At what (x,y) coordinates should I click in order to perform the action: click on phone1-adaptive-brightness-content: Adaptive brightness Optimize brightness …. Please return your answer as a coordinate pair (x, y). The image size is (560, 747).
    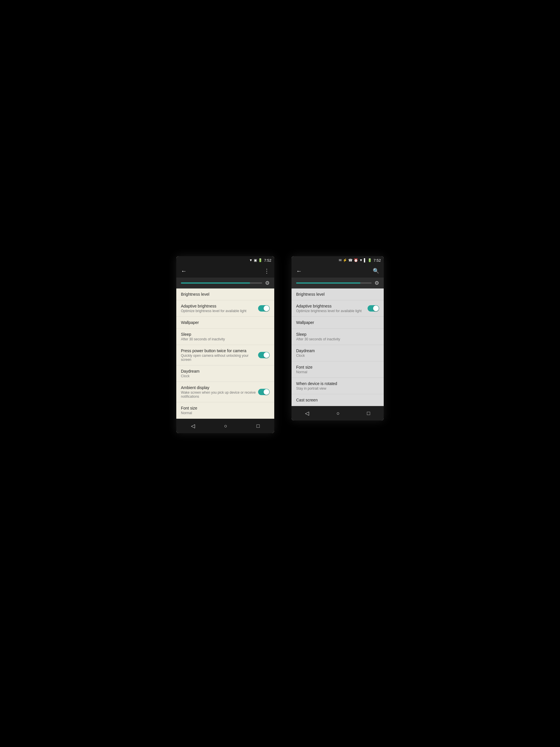
    Looking at the image, I should click on (219, 308).